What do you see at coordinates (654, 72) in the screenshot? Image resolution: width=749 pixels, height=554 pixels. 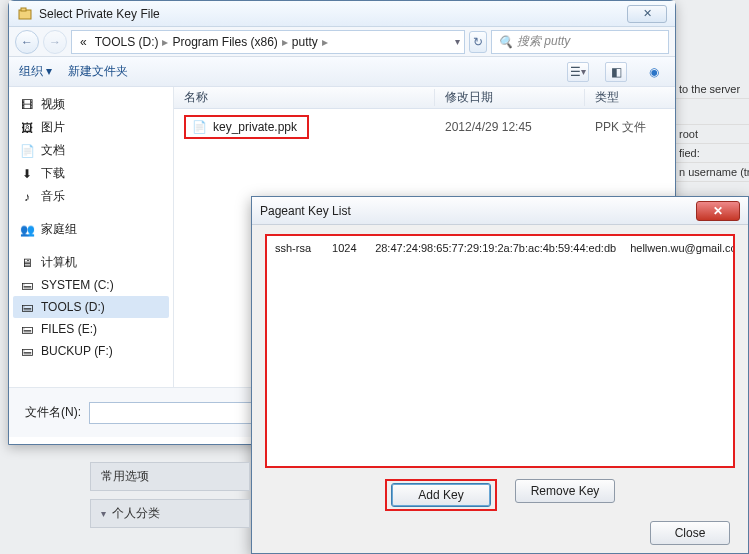 I see `help-icon: ◉` at bounding box center [654, 72].